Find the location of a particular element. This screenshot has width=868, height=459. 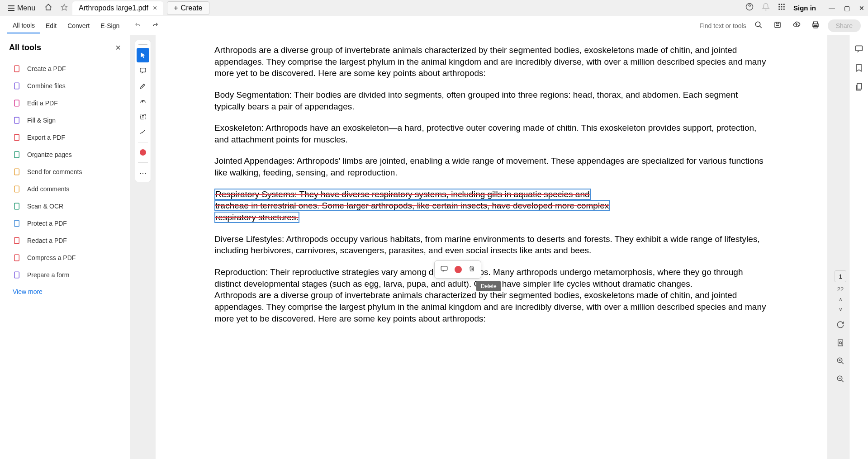

create-label: Create is located at coordinates (192, 8).